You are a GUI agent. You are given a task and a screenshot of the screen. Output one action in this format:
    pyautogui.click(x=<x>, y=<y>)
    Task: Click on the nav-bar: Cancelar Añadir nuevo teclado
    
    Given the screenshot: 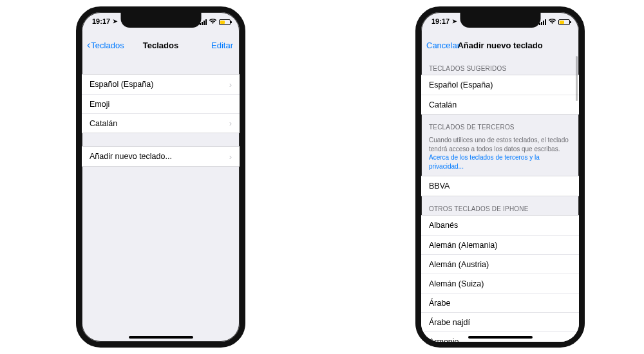 What is the action you would take?
    pyautogui.click(x=500, y=45)
    